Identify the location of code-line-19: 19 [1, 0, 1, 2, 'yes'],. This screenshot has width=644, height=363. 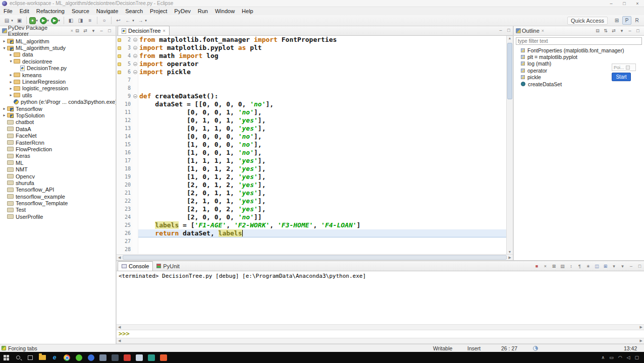
(311, 177).